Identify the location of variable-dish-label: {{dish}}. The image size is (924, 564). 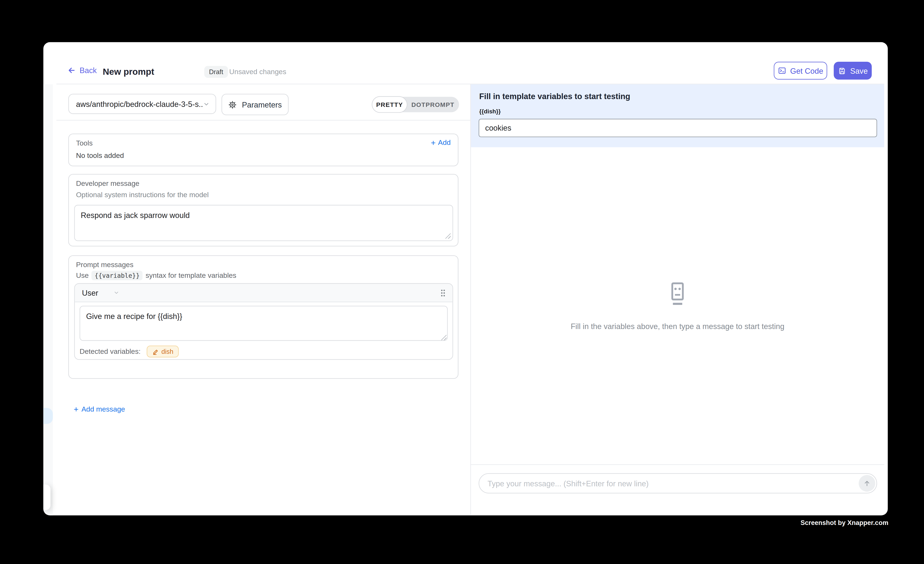
(490, 111).